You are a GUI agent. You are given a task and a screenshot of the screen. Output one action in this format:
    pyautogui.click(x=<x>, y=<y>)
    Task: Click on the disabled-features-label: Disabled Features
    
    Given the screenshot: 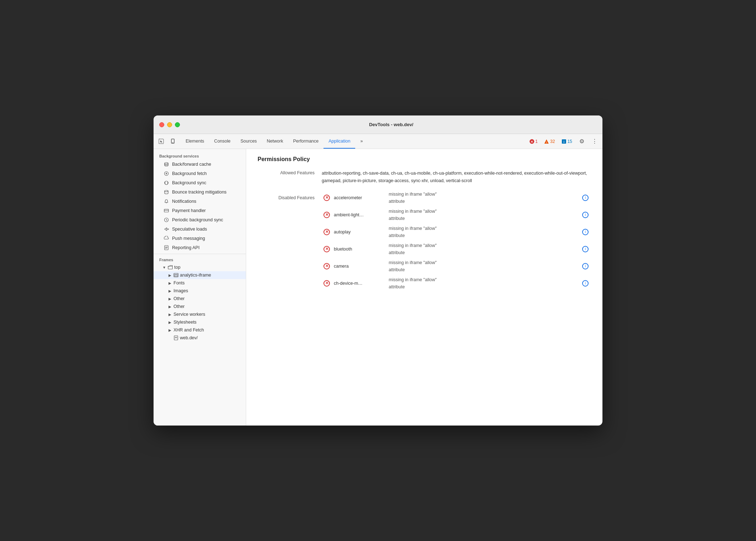 What is the action you would take?
    pyautogui.click(x=290, y=198)
    